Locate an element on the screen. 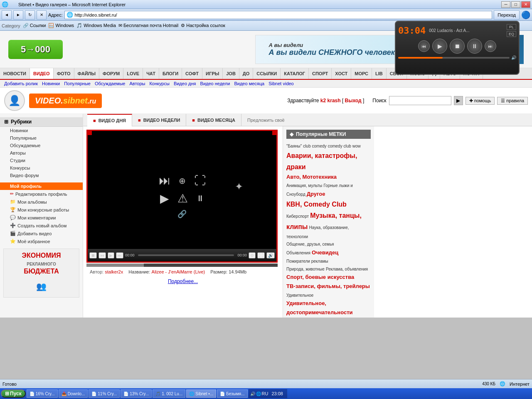  links-bar-item-hotmail: ✉ Бесплатная почта Hotmail is located at coordinates (148, 26).